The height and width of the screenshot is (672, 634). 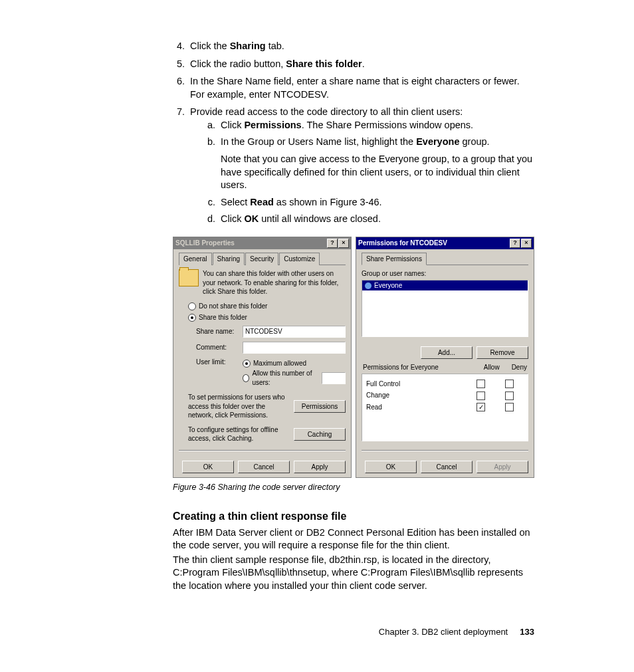 I want to click on perm-name: Change, so click(x=416, y=395).